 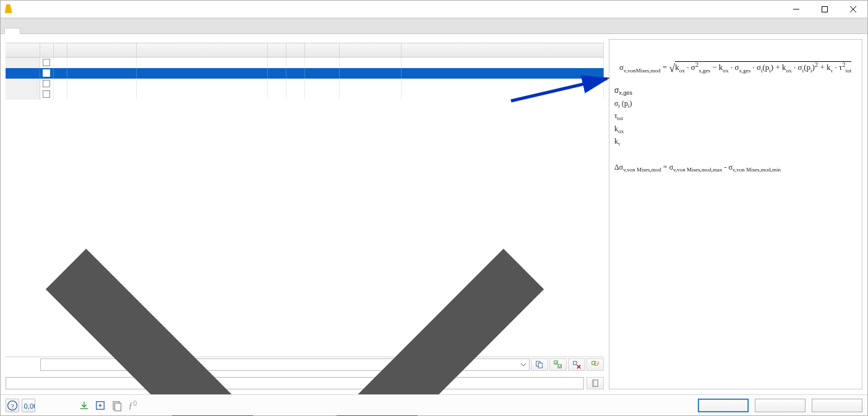 I want to click on symbol-definitions: σx,ges σt (pi) τtot kσx kτ, so click(x=736, y=123).